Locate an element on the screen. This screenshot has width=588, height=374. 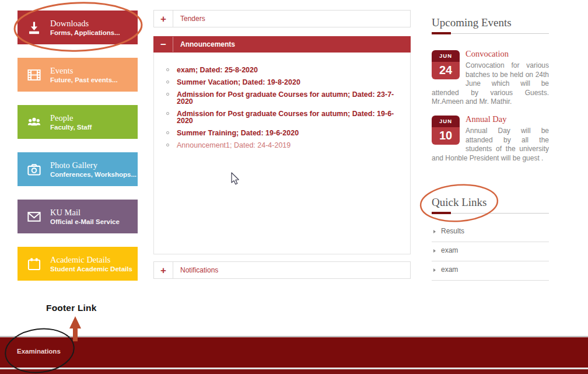
footer-bottom-band is located at coordinates (294, 372).